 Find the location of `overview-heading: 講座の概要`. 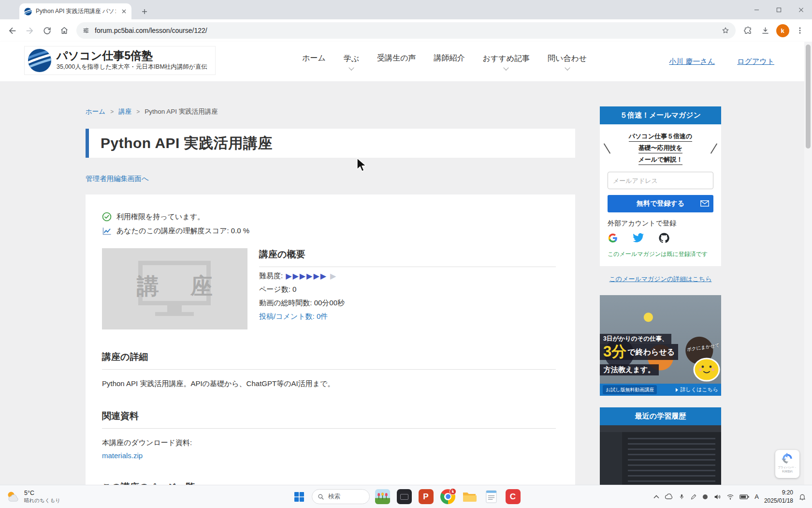

overview-heading: 講座の概要 is located at coordinates (407, 257).